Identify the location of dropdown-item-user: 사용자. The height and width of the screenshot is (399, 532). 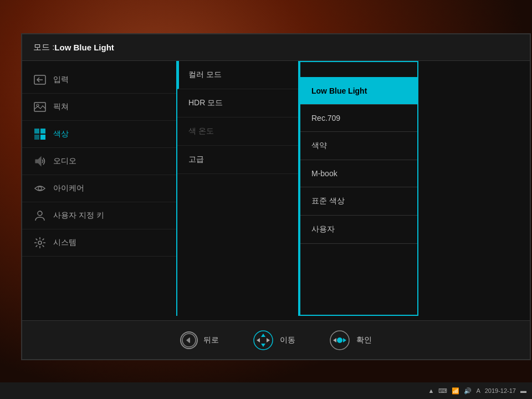
(359, 229).